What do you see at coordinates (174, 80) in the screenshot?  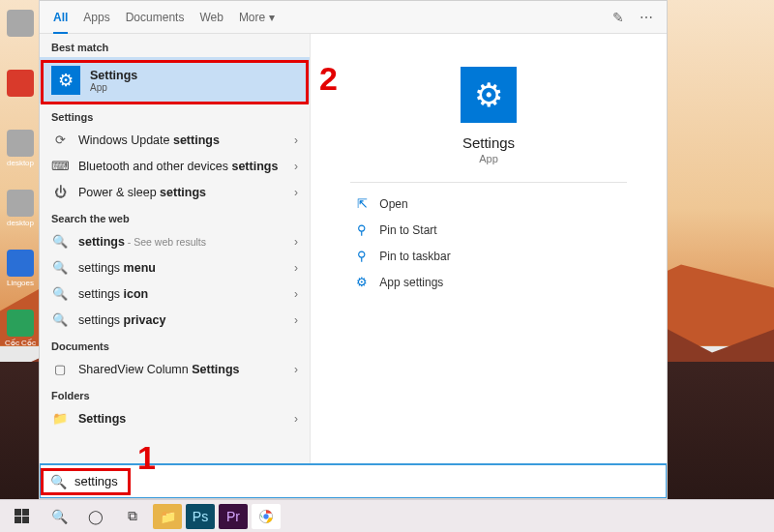 I see `best-match-result: ⚙ Settings App` at bounding box center [174, 80].